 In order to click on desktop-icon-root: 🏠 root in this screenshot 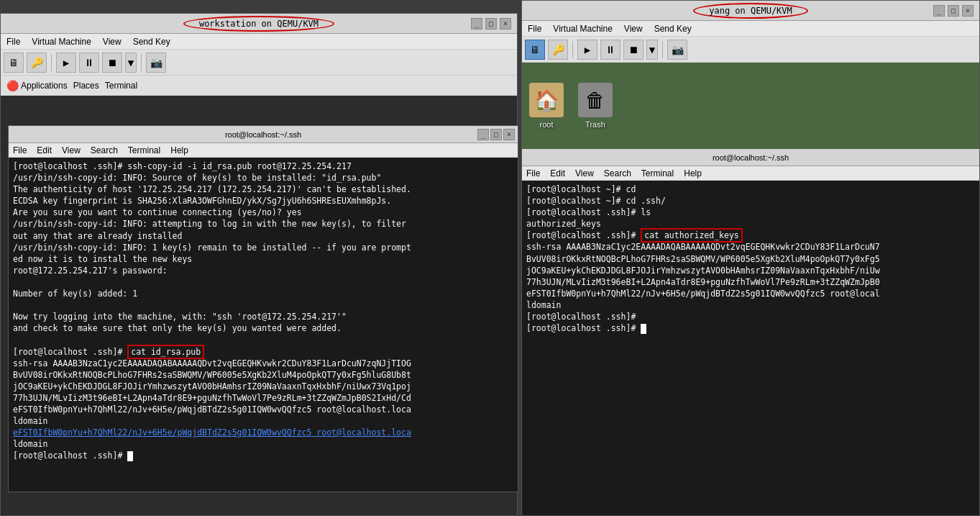, I will do `click(546, 106)`.